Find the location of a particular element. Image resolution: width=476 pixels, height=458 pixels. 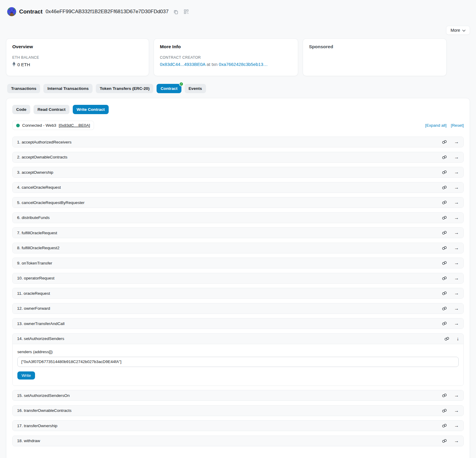

creator-address-link: 0x83dC44...4933BE0A is located at coordinates (183, 64).